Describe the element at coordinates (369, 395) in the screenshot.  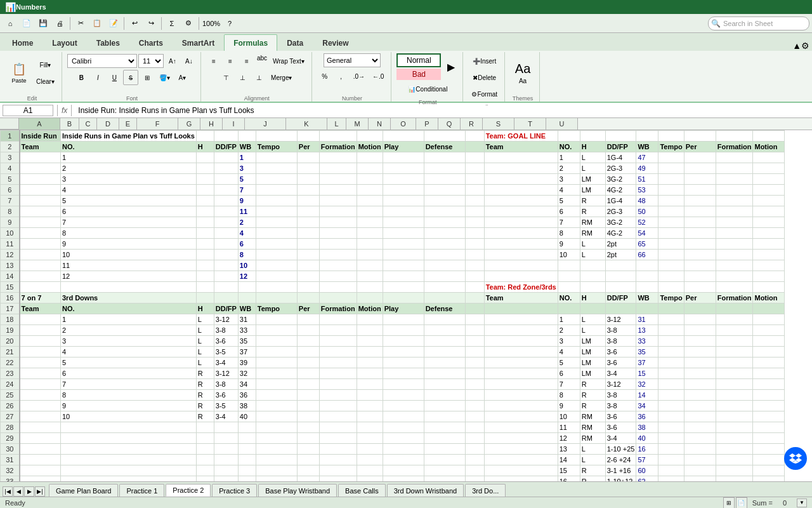
I see `cell-I25` at that location.